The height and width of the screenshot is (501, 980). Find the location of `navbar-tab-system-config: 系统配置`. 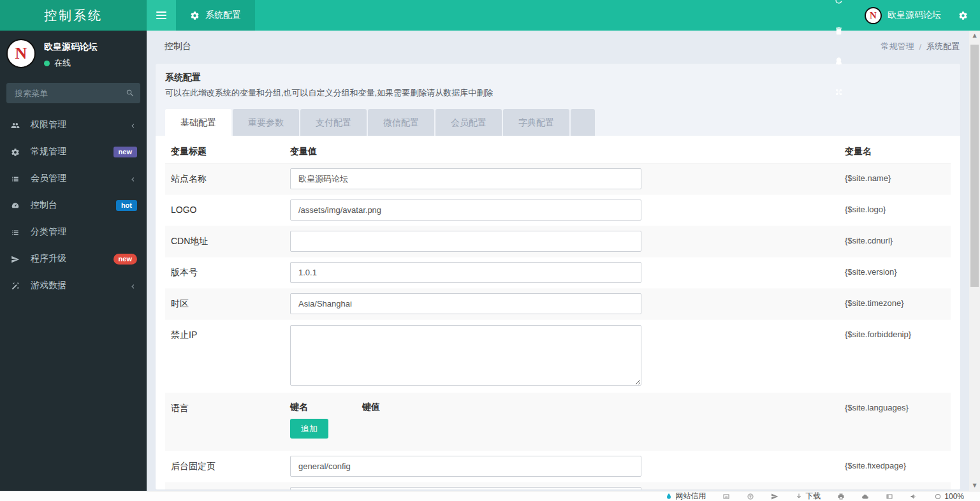

navbar-tab-system-config: 系统配置 is located at coordinates (216, 15).